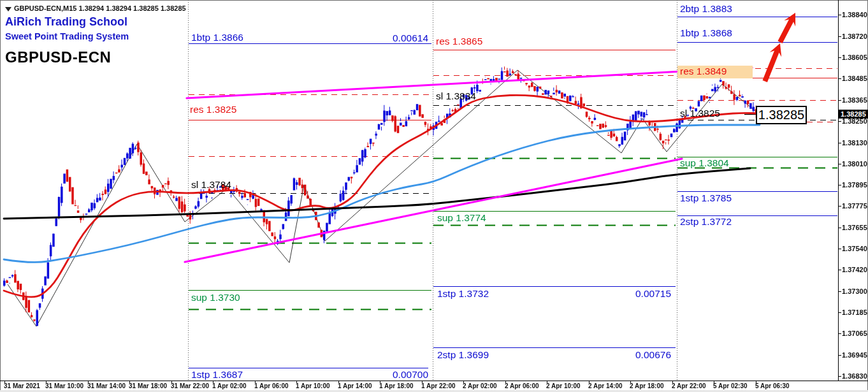 Image resolution: width=868 pixels, height=392 pixels. I want to click on ohlc-info-line: GBPUSD-ECN,M15 1.38294 1.38294 1.38285 1…, so click(100, 8).